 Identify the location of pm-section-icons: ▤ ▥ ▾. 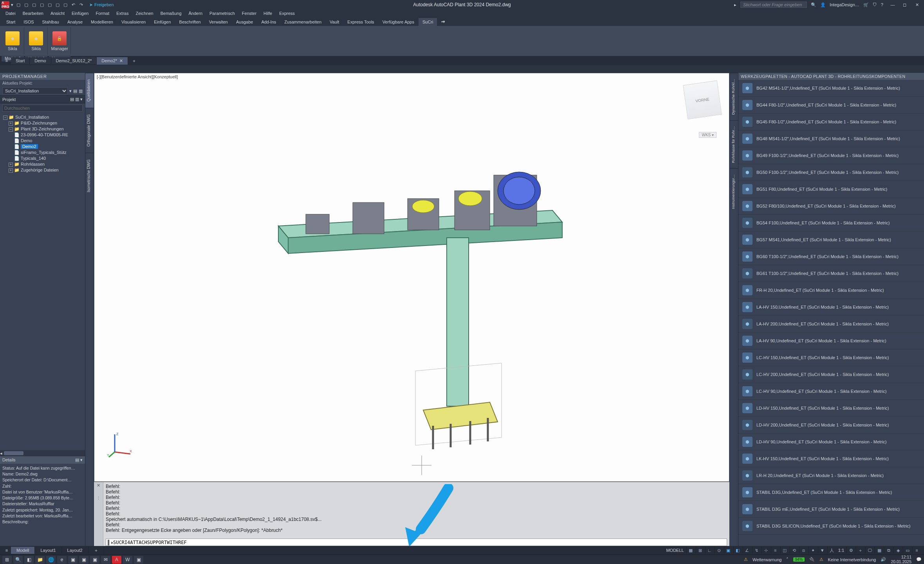
(76, 99).